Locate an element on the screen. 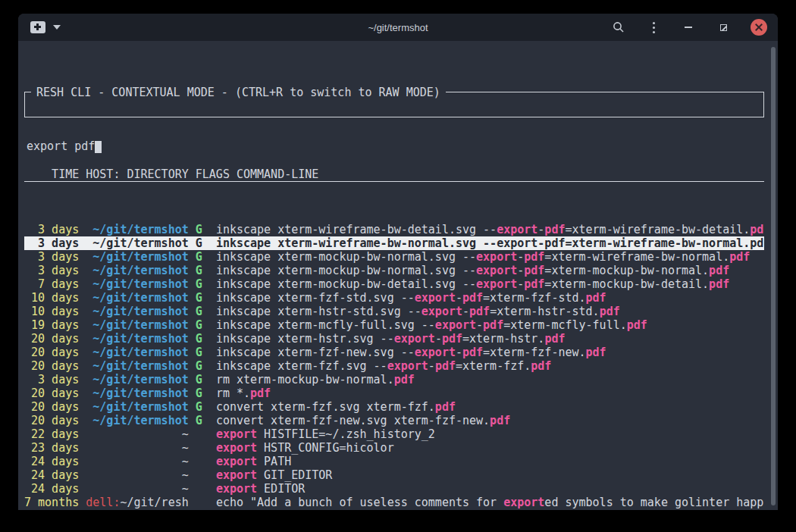  history-row: 3 days ~/git/termshot G rm xterm-mockup-… is located at coordinates (394, 380).